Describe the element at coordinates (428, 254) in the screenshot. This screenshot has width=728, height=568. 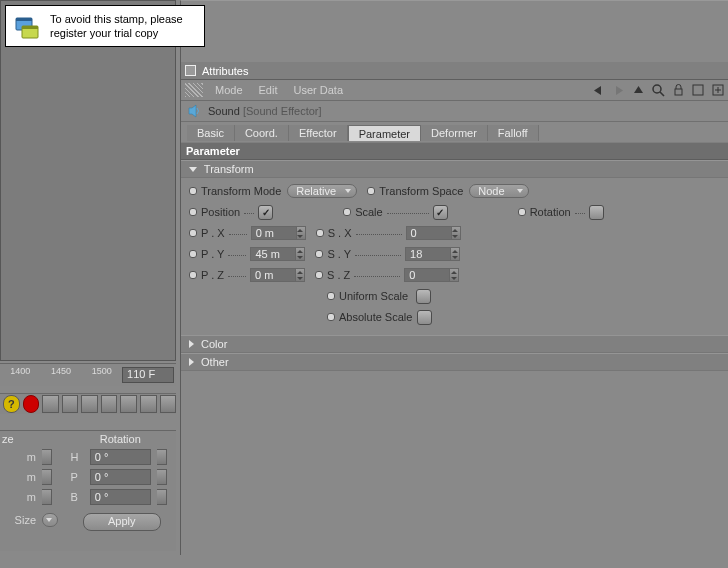
I see `field-sy: 18` at that location.